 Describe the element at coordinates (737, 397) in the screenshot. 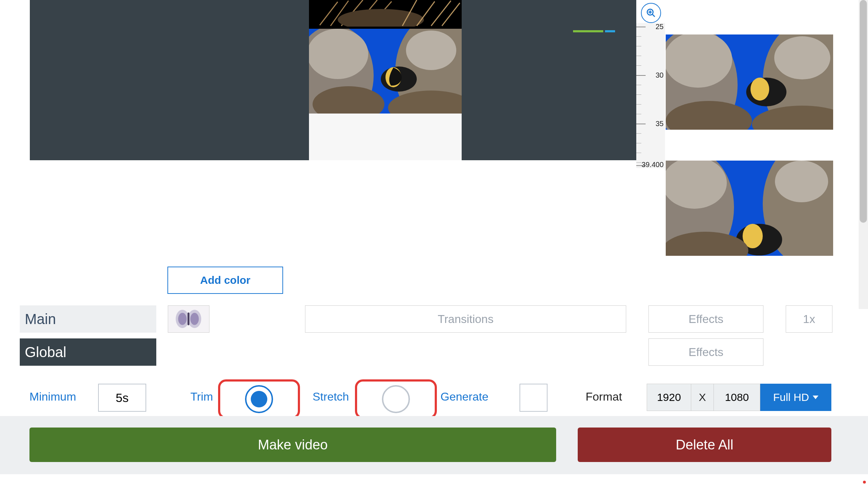

I see `format-height-input` at that location.